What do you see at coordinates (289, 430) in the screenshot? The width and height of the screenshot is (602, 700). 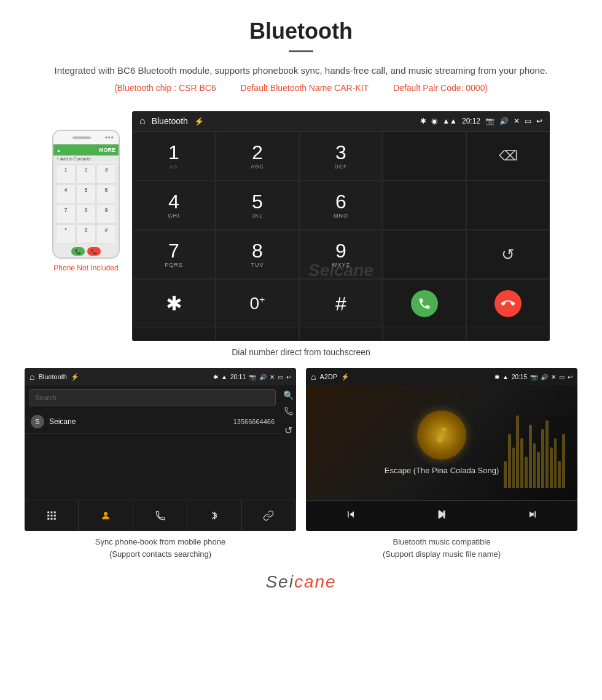 I see `pb-refresh-icon: ↺` at bounding box center [289, 430].